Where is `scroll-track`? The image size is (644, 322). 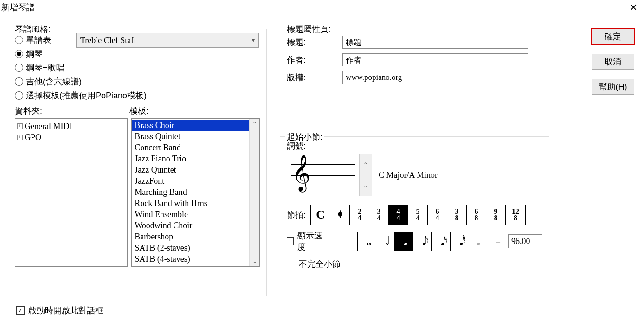
scroll-track is located at coordinates (254, 193).